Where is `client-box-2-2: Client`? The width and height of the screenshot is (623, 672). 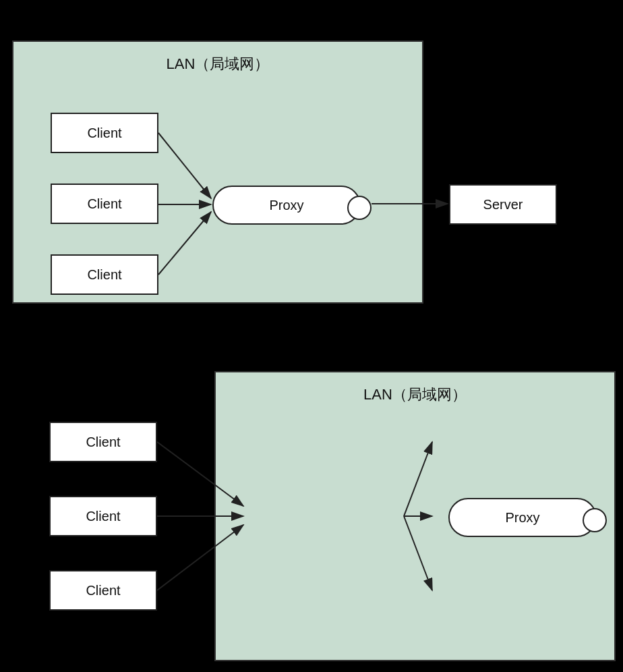 client-box-2-2: Client is located at coordinates (103, 516).